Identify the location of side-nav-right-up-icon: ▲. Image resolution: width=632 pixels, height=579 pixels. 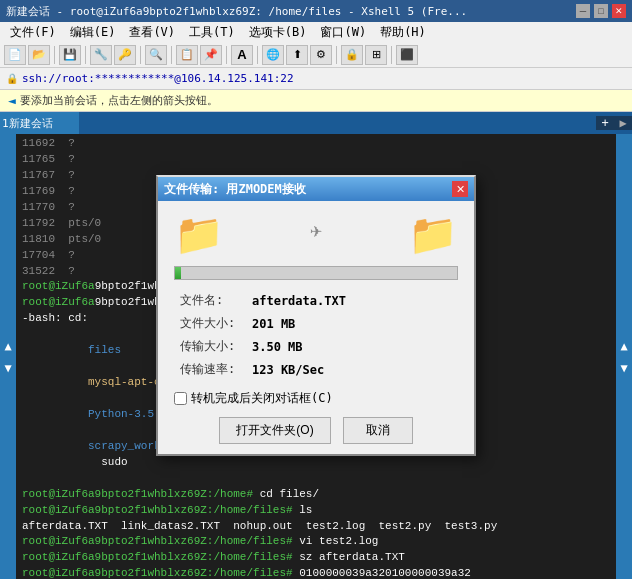
(624, 346).